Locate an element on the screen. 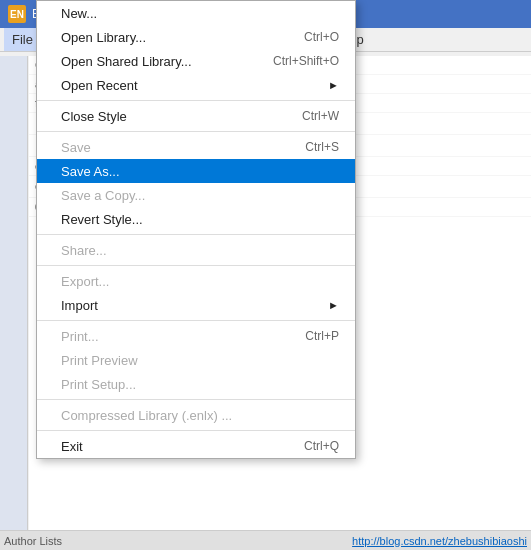 The height and width of the screenshot is (550, 531). menu-open-recent: Open Recent ► is located at coordinates (196, 85).